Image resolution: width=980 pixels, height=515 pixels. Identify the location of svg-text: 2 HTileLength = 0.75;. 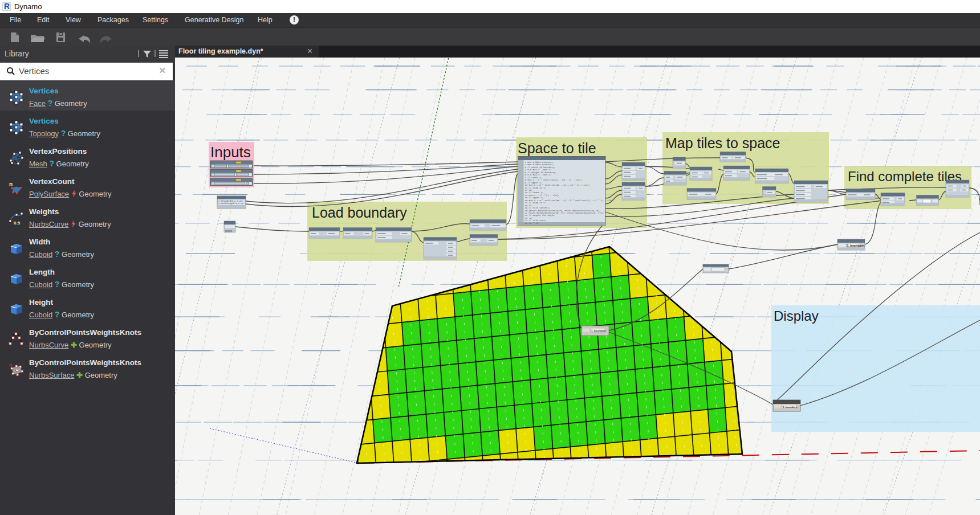
(231, 203).